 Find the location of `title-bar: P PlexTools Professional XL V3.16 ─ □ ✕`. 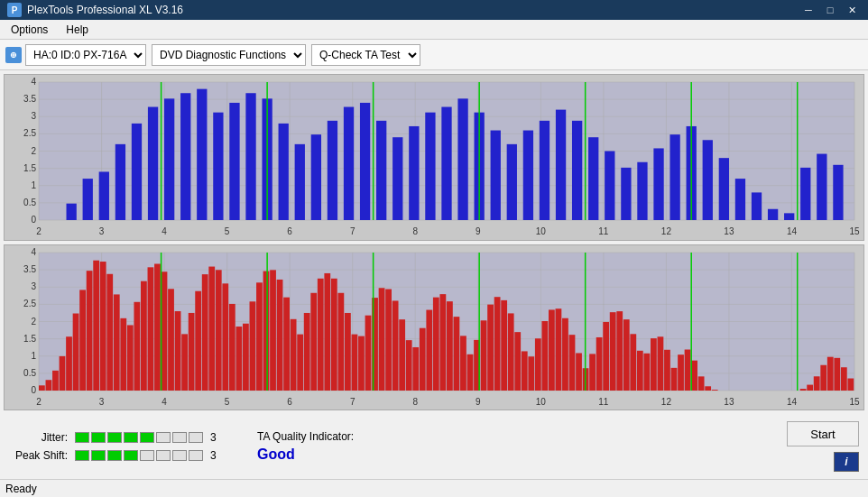

title-bar: P PlexTools Professional XL V3.16 ─ □ ✕ is located at coordinates (434, 10).